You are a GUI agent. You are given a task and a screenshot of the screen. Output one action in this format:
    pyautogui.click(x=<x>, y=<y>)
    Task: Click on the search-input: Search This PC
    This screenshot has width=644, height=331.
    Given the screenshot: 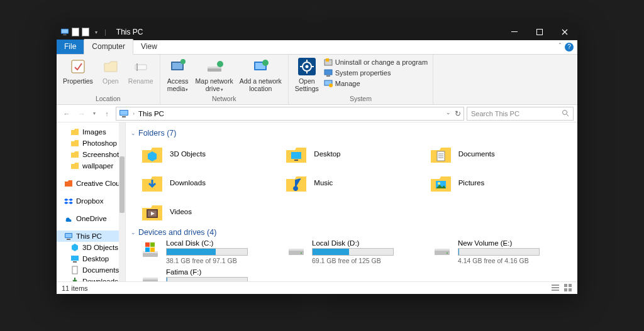 What is the action you would take?
    pyautogui.click(x=520, y=114)
    